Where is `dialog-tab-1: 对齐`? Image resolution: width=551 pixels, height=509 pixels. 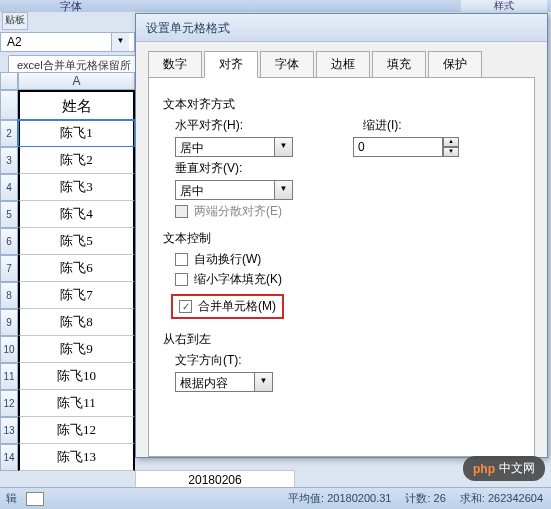
dialog-tab-1: 对齐 is located at coordinates (231, 64).